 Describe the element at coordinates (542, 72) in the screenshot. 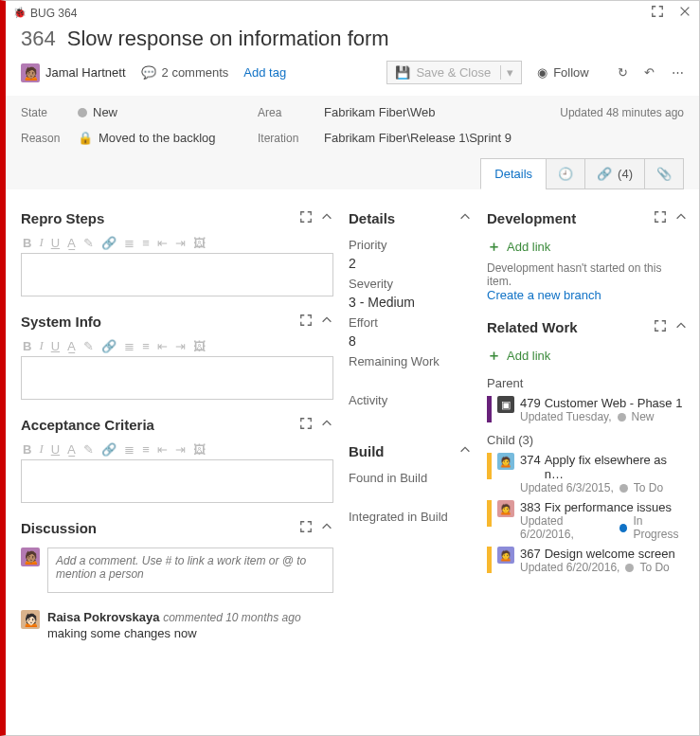

I see `watch-icon: ◉` at that location.